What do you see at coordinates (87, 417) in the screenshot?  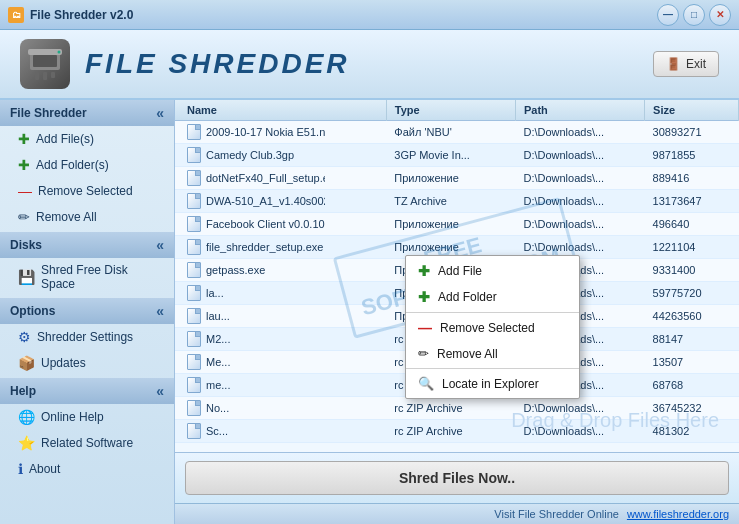 I see `sidebar-item-online-help: 🌐 Online Help` at bounding box center [87, 417].